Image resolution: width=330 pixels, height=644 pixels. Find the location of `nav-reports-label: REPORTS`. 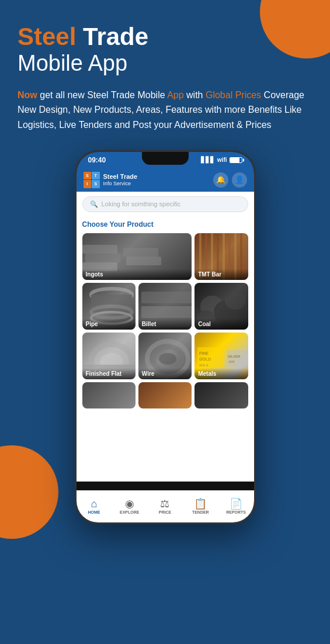

nav-reports-label: REPORTS is located at coordinates (236, 512).